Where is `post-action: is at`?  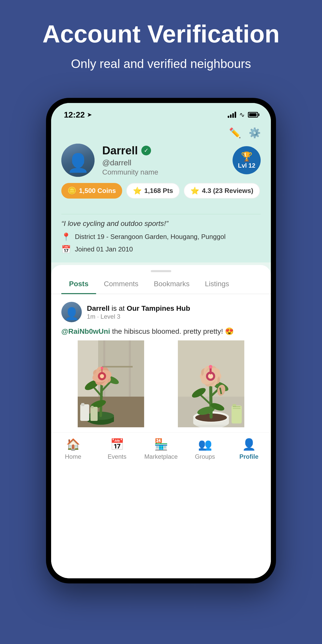
post-action: is at is located at coordinates (119, 308).